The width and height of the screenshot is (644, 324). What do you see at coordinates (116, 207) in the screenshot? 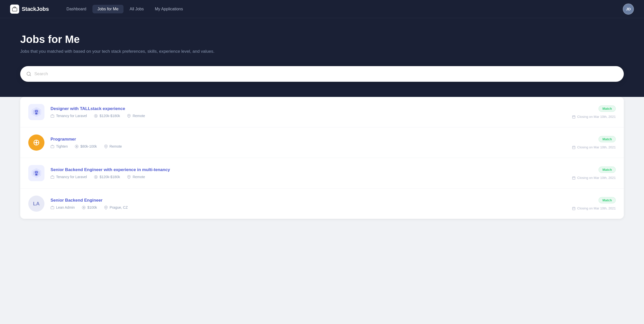
I see `location: Prague, CZ` at bounding box center [116, 207].